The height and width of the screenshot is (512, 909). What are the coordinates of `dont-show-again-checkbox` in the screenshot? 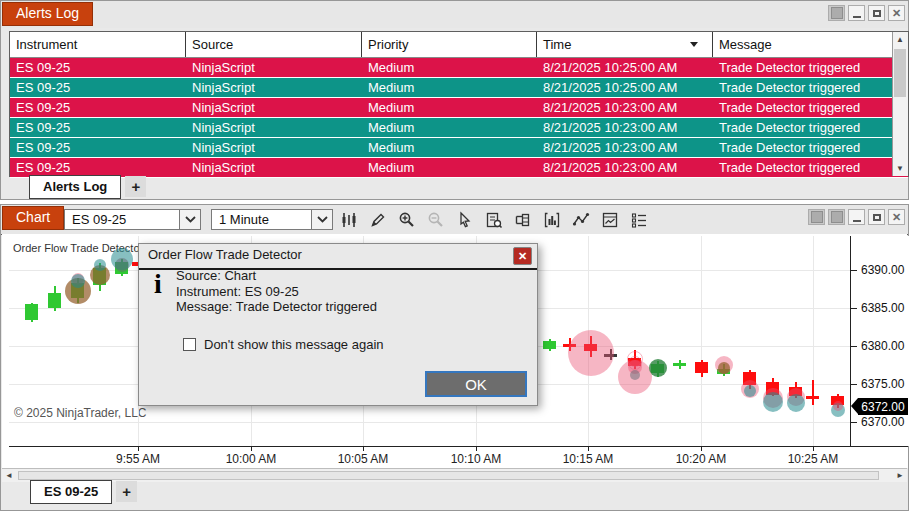 It's located at (190, 344).